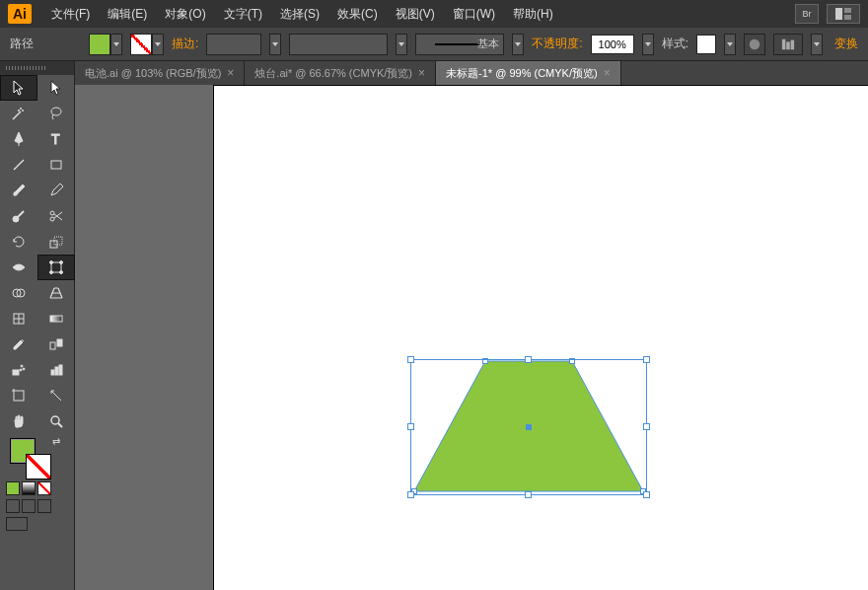 Image resolution: width=868 pixels, height=590 pixels. I want to click on recolor-button, so click(755, 44).